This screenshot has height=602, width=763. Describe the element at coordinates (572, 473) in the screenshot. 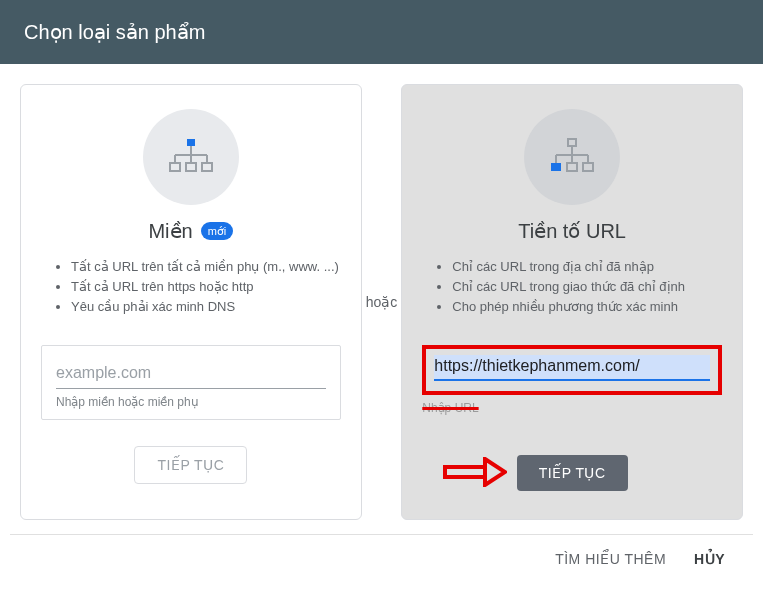

I see `prefix-button-row: TIẾP TỤC` at that location.